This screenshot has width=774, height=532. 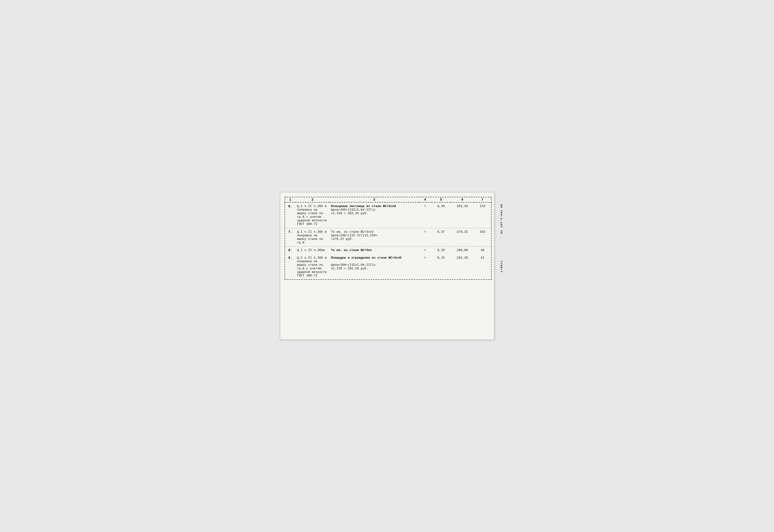 What do you see at coordinates (388, 237) in the screenshot?
I see `table-row: 7. Ц.I ч.II п.366 в поправка на марку ст…` at bounding box center [388, 237].